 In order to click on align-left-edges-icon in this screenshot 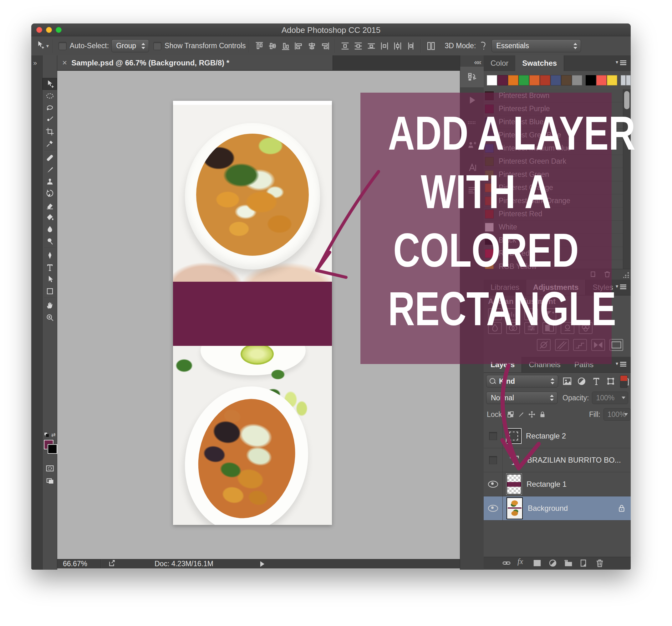, I will do `click(299, 46)`.